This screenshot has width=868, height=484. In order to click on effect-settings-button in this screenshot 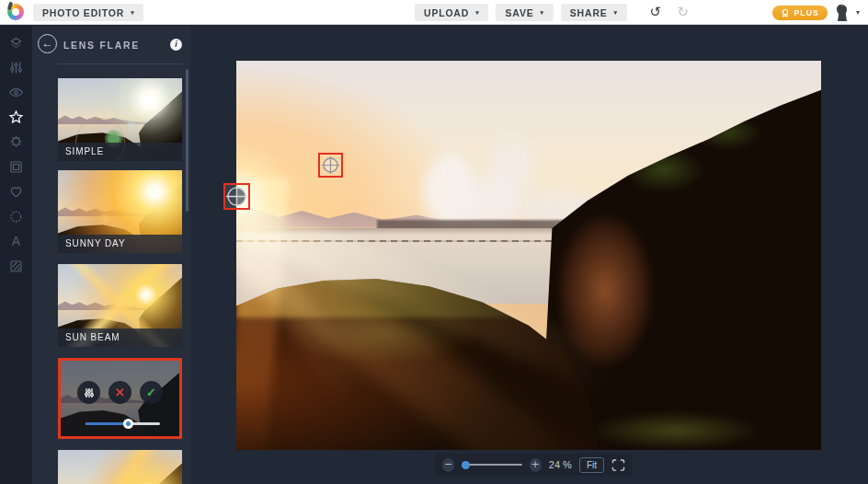, I will do `click(88, 392)`.